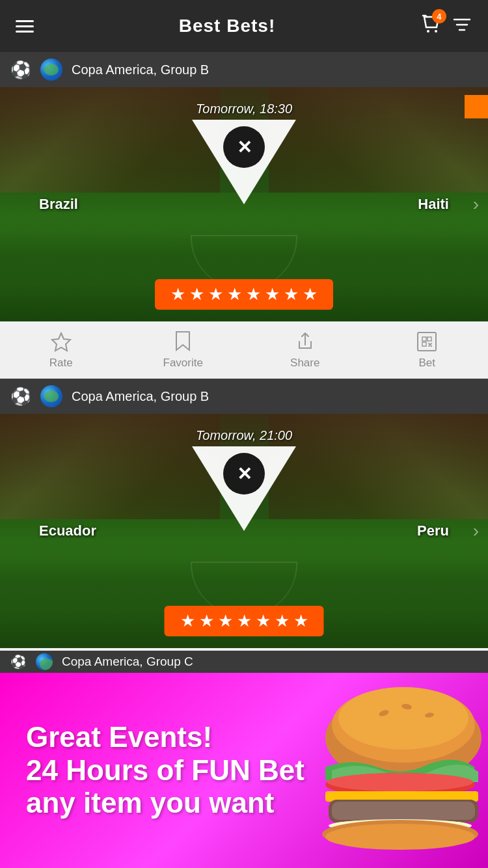 The image size is (488, 868). What do you see at coordinates (244, 489) in the screenshot?
I see `vs-section-2: ✕` at bounding box center [244, 489].